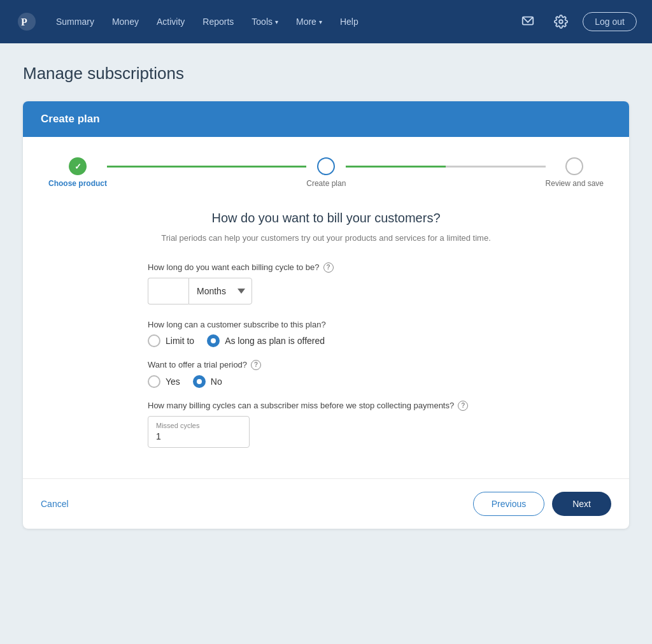 This screenshot has height=644, width=652. I want to click on nav-summary: Summary, so click(75, 22).